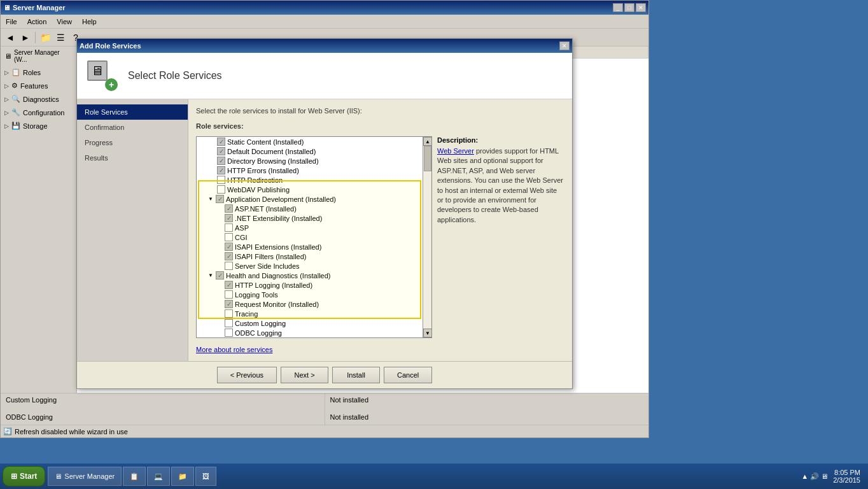 The height and width of the screenshot is (489, 868). What do you see at coordinates (241, 237) in the screenshot?
I see `service-label: CGI` at bounding box center [241, 237].